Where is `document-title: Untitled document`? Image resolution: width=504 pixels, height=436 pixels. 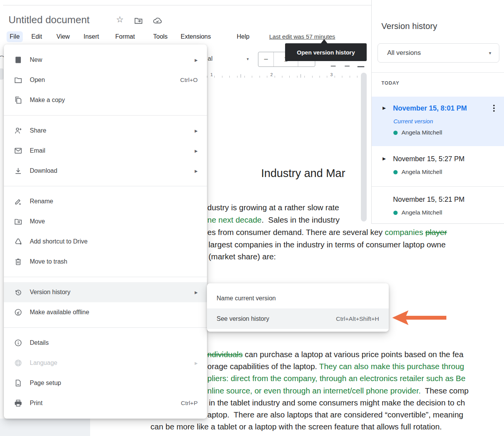
document-title: Untitled document is located at coordinates (49, 20).